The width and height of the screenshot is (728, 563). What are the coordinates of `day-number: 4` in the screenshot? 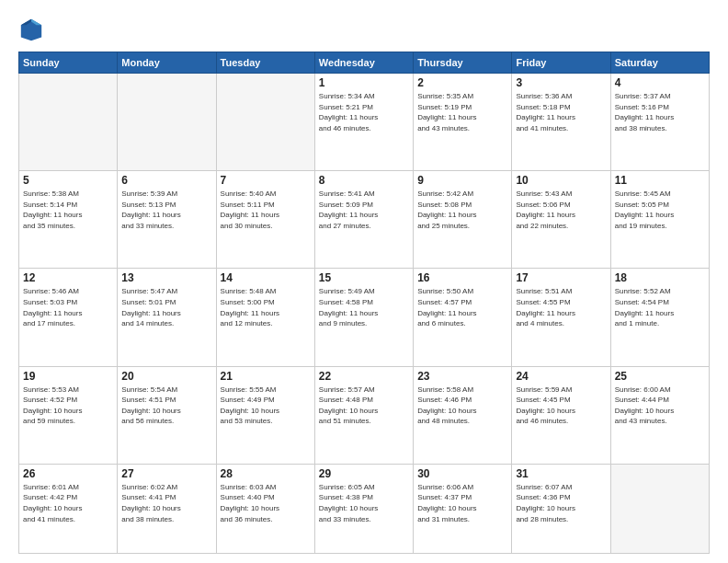 It's located at (660, 83).